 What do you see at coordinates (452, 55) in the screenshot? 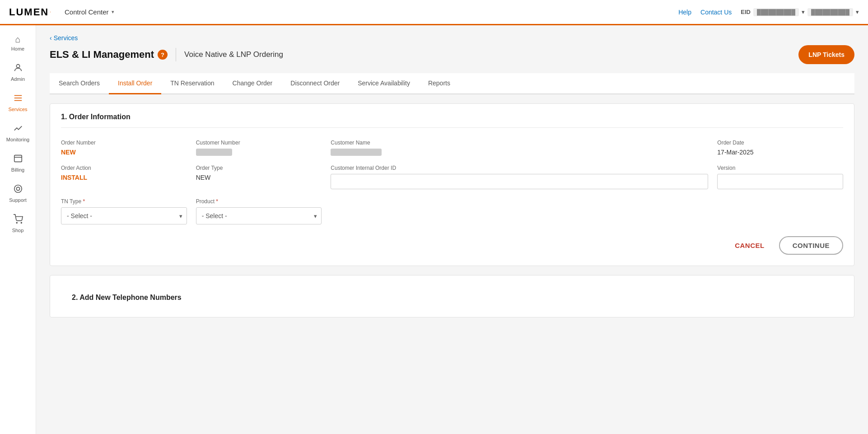
I see `page-header: ELS & LI Management ? Voice Native & LNP…` at bounding box center [452, 55].